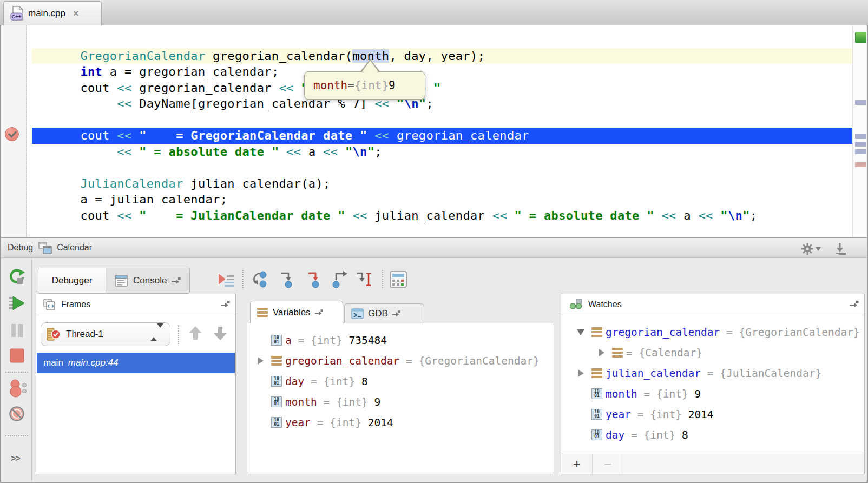  I want to click on step-over-icon, so click(259, 279).